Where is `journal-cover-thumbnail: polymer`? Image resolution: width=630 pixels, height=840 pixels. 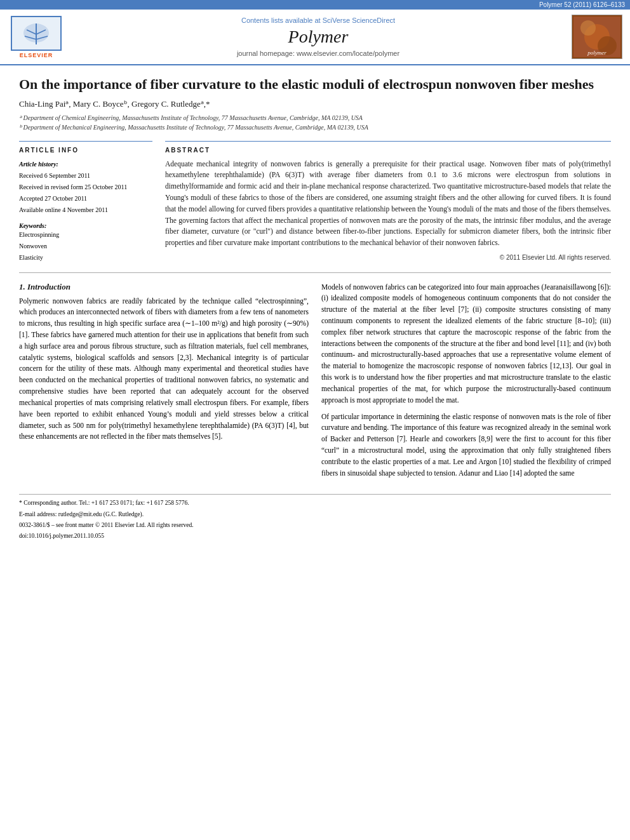
journal-cover-thumbnail: polymer is located at coordinates (597, 37).